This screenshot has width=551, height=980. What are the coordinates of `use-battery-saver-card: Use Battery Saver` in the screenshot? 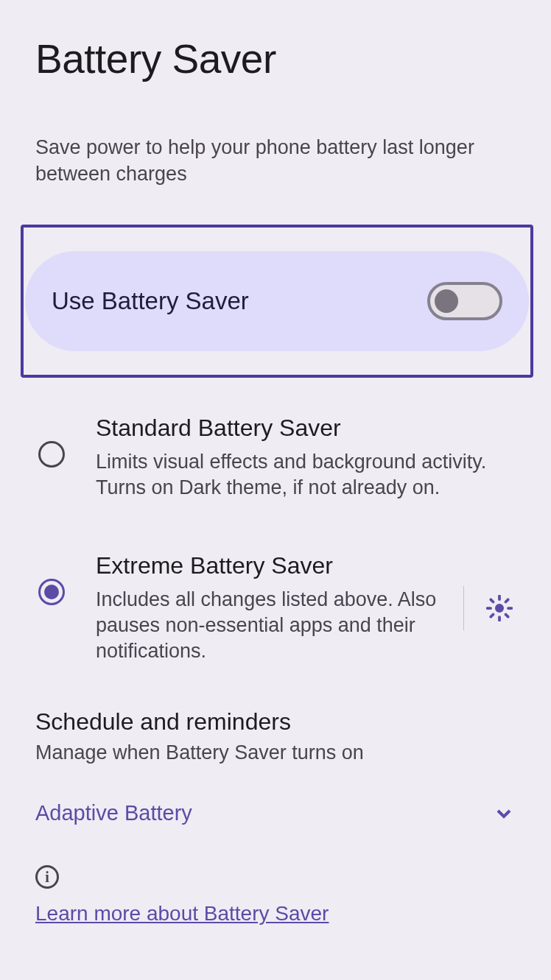 It's located at (277, 301).